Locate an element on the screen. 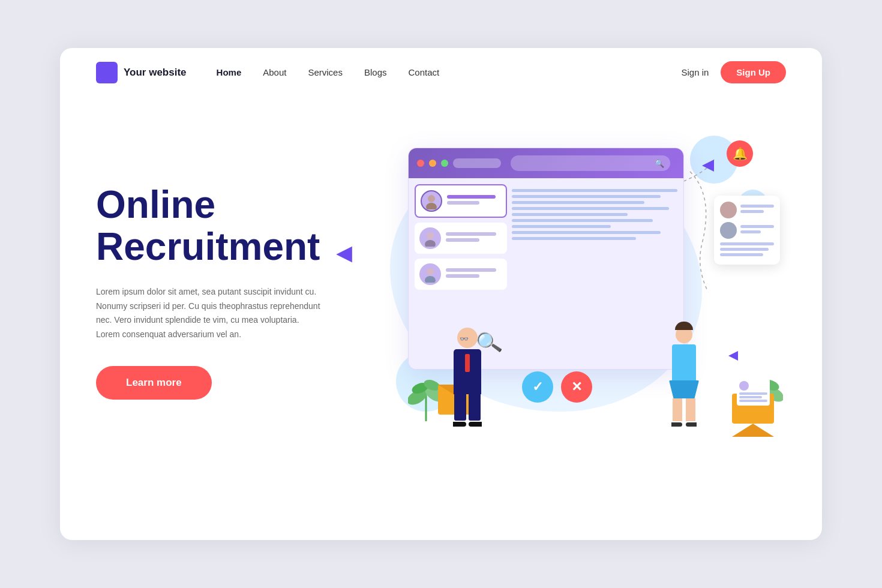 The image size is (882, 588). figure-woman is located at coordinates (684, 374).